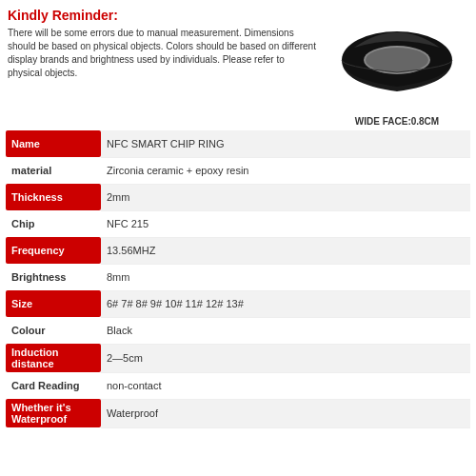 Image resolution: width=476 pixels, height=476 pixels. Describe the element at coordinates (53, 386) in the screenshot. I see `row-label: Card Reading` at that location.